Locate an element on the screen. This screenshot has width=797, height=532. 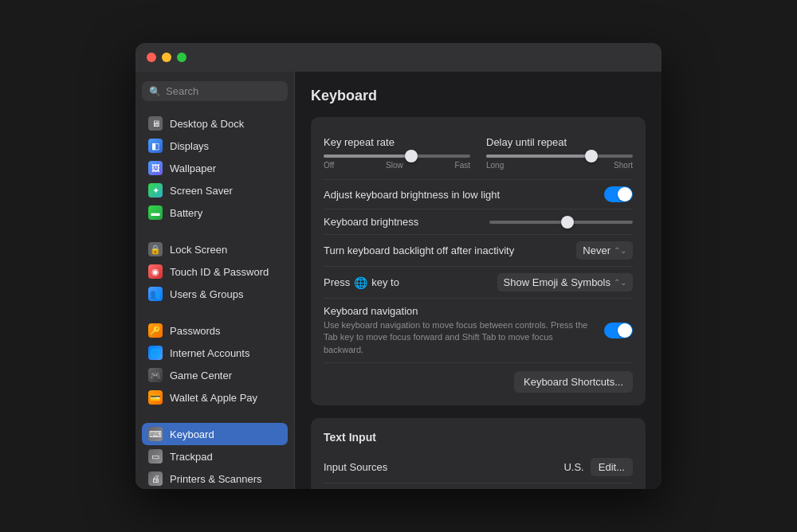
desktop-dock-icon: 🖥 is located at coordinates (155, 123).